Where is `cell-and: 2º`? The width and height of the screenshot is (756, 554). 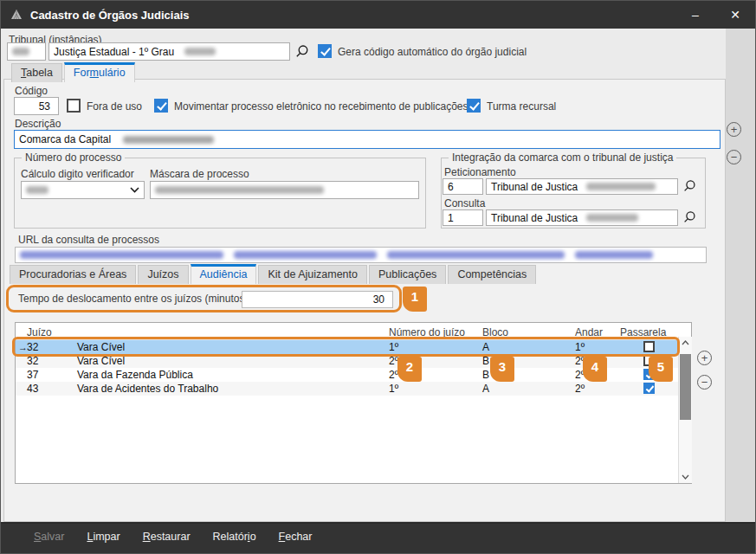 cell-and: 2º is located at coordinates (580, 389).